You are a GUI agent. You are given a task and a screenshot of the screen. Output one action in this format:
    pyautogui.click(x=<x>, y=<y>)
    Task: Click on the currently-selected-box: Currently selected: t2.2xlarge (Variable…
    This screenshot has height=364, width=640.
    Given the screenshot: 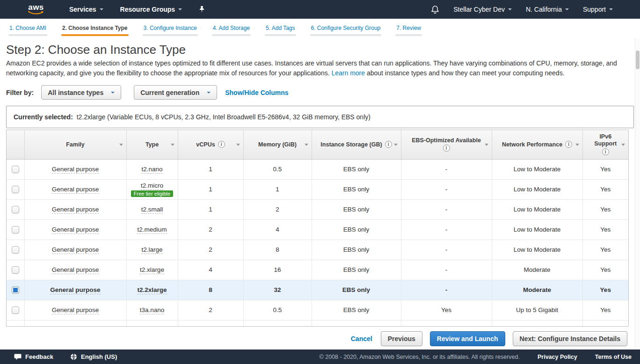 What is the action you would take?
    pyautogui.click(x=320, y=117)
    